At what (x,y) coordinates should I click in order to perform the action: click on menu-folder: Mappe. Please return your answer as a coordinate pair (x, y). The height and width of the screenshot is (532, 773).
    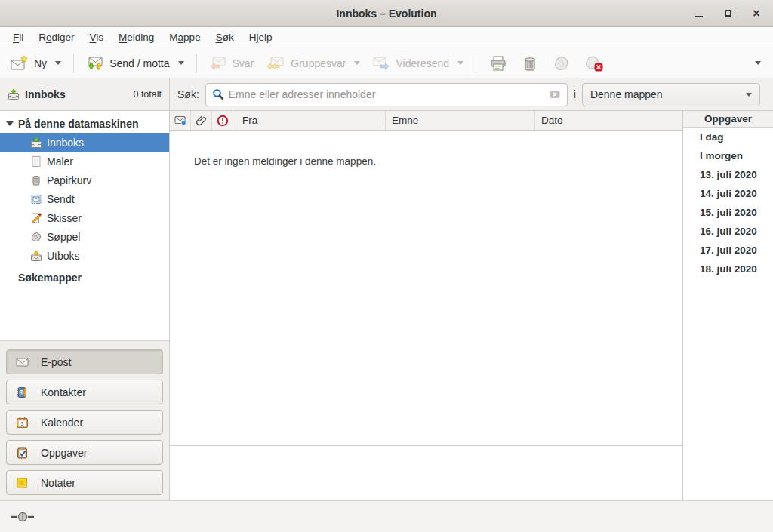
    Looking at the image, I should click on (184, 38).